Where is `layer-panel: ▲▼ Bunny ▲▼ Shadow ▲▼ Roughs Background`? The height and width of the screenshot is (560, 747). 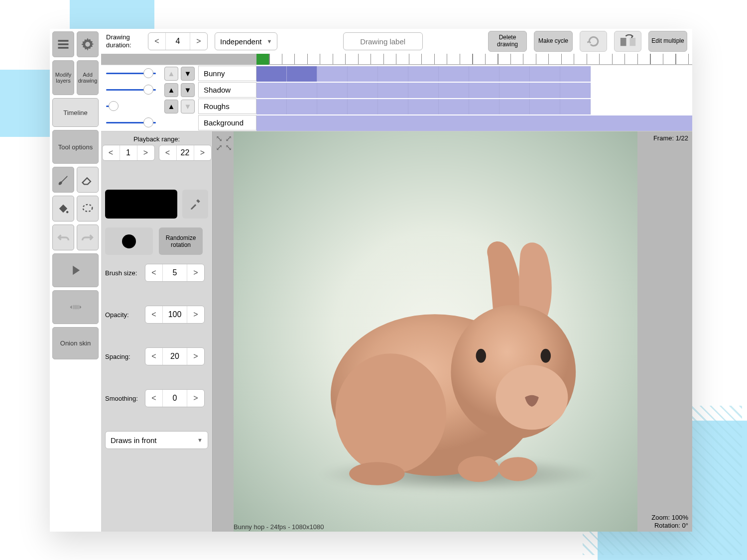
layer-panel: ▲▼ Bunny ▲▼ Shadow ▲▼ Roughs Background is located at coordinates (396, 98).